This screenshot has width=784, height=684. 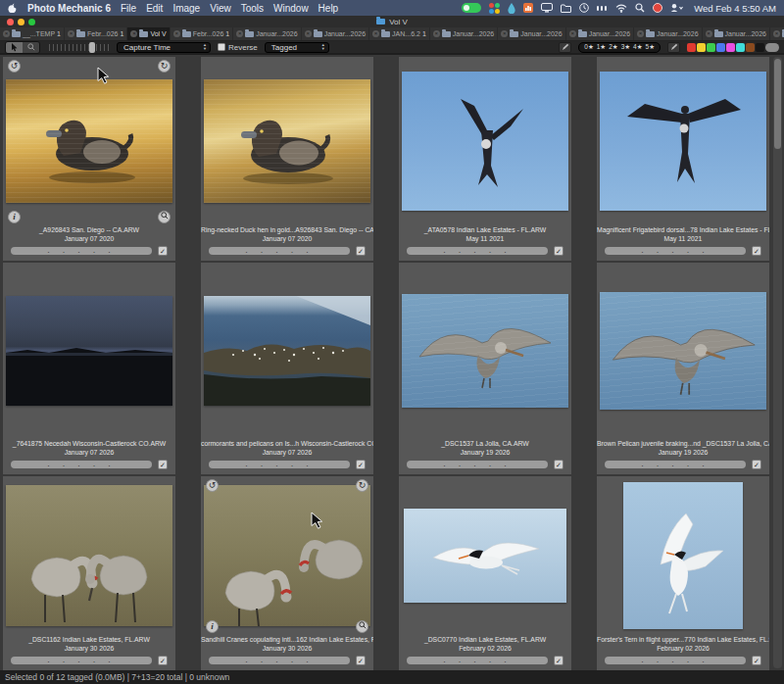 I want to click on battery-icon, so click(x=471, y=8).